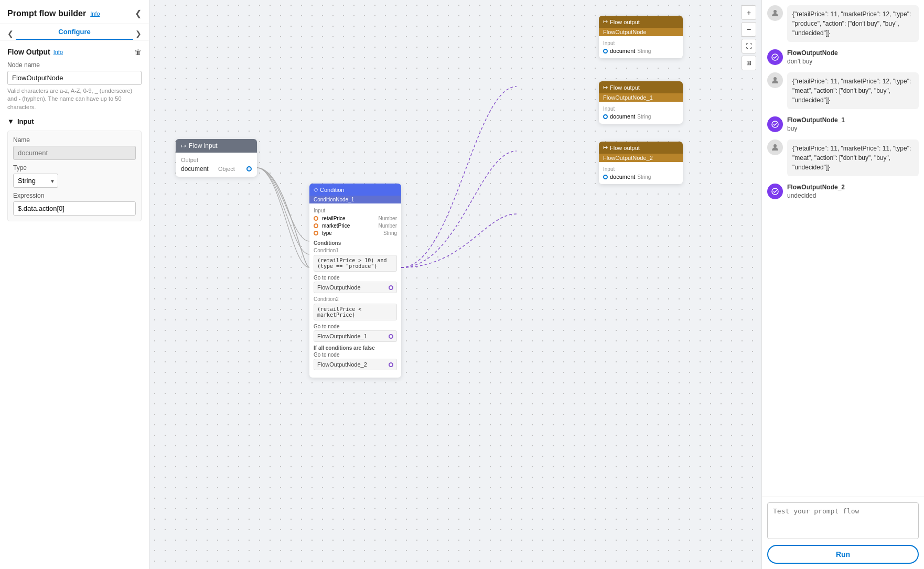  Describe the element at coordinates (749, 13) in the screenshot. I see `zoom-in-button: +` at that location.